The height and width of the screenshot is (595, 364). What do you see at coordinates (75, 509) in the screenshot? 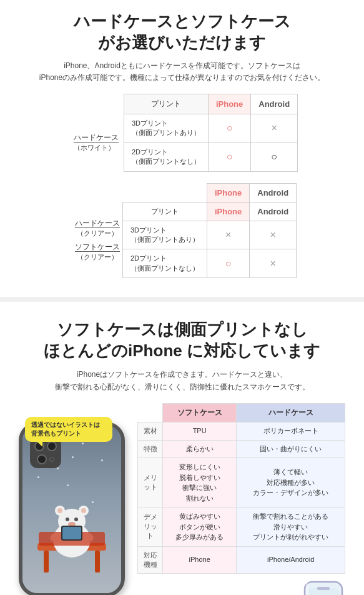
I see `phone-wrapper: 透過ではないイラストは 背景色もプリント` at bounding box center [75, 509].